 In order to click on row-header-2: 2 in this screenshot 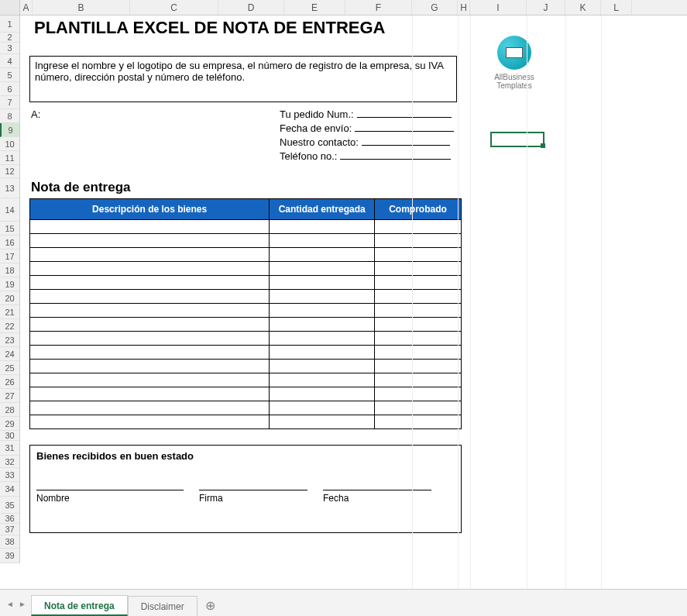, I will do `click(10, 37)`.